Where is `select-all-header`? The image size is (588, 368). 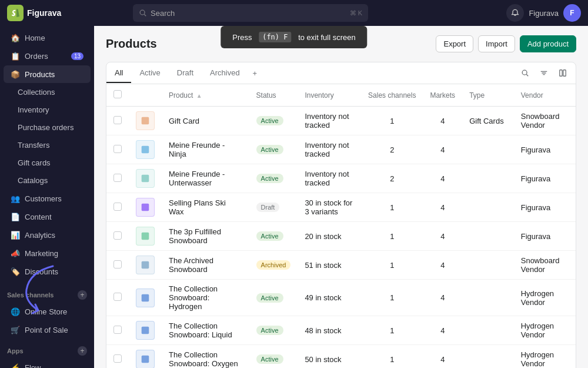
select-all-header is located at coordinates (118, 95).